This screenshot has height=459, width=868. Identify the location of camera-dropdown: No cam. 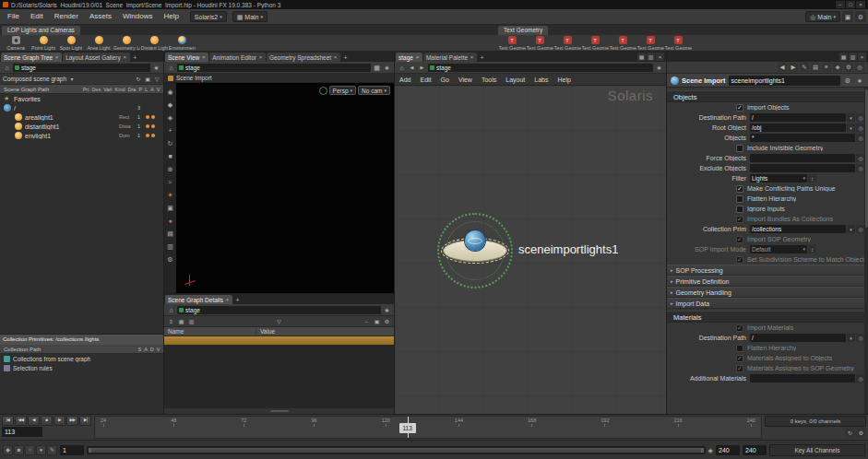
(375, 90).